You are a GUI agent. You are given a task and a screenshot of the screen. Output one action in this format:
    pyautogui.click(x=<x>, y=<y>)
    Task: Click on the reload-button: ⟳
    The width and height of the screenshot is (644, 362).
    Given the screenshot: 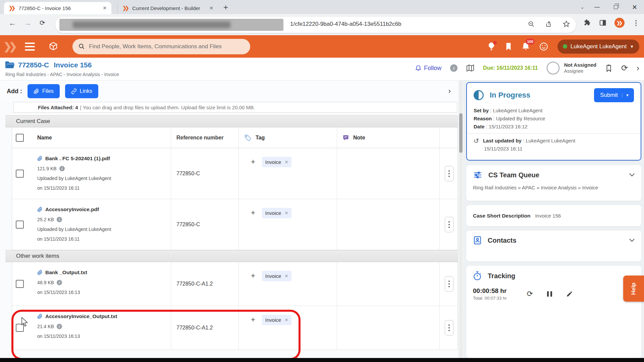 What is the action you would take?
    pyautogui.click(x=42, y=23)
    